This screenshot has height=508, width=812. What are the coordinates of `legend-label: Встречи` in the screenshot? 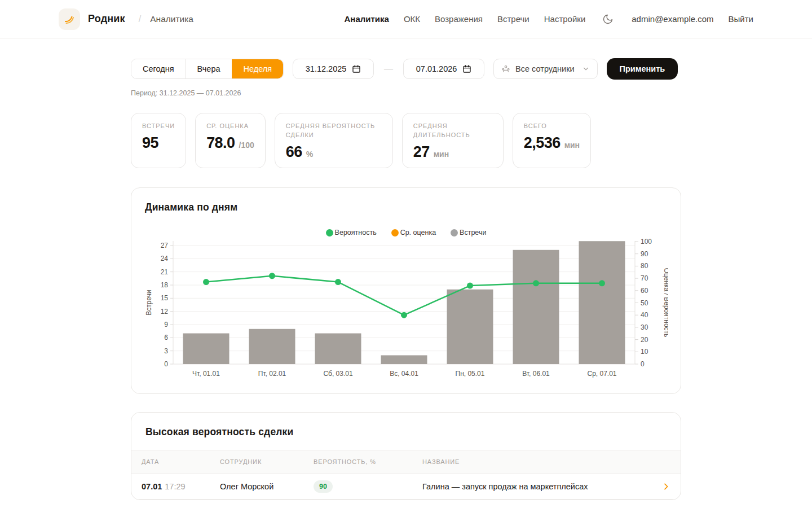 It's located at (473, 233).